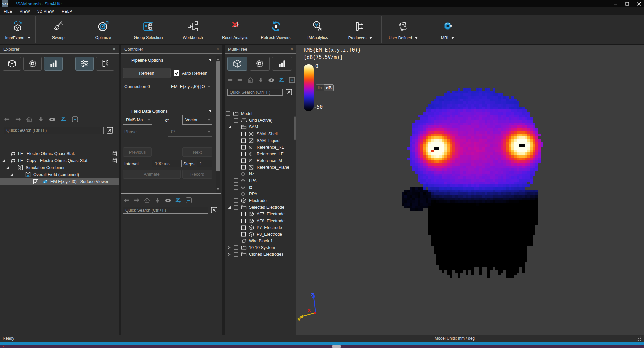 This screenshot has height=348, width=644. What do you see at coordinates (260, 64) in the screenshot?
I see `filter-chip-button` at bounding box center [260, 64].